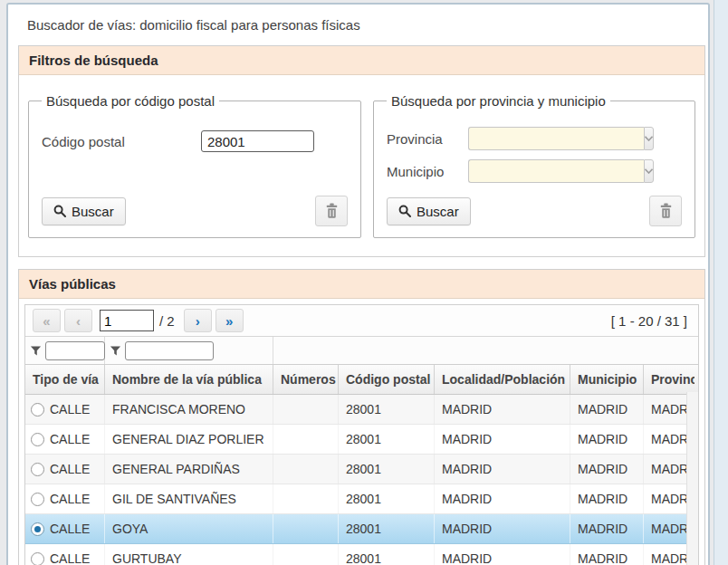 Image resolution: width=728 pixels, height=565 pixels. Describe the element at coordinates (503, 379) in the screenshot. I see `column-header-localidad: Localidad/Población` at that location.